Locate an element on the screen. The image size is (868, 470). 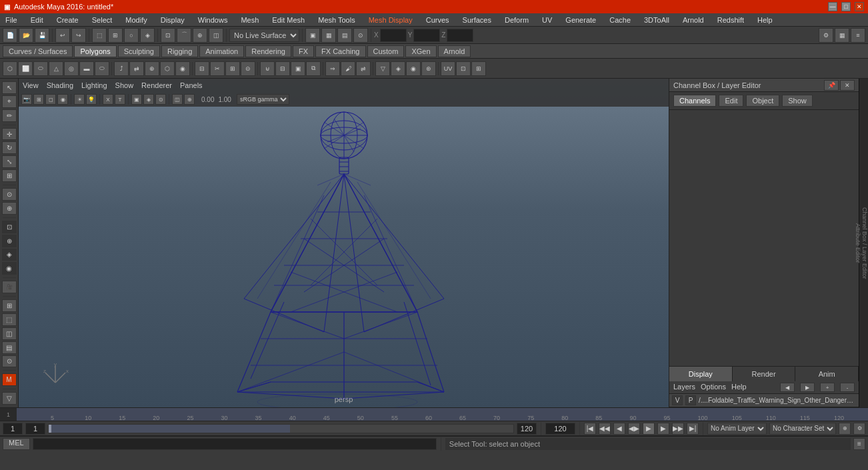
tb-snap-point: ⊕ is located at coordinates (200, 35).